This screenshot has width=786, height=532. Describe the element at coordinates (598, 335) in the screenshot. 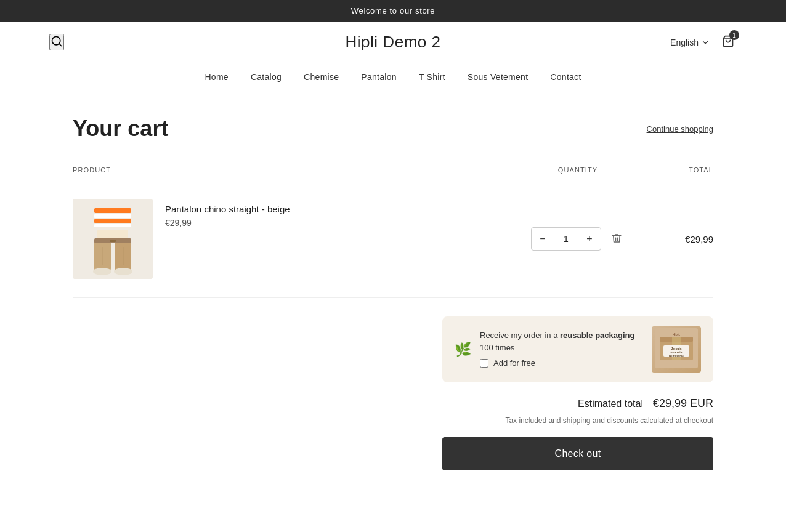

I see `reusable-text-bold: reusable packaging` at that location.